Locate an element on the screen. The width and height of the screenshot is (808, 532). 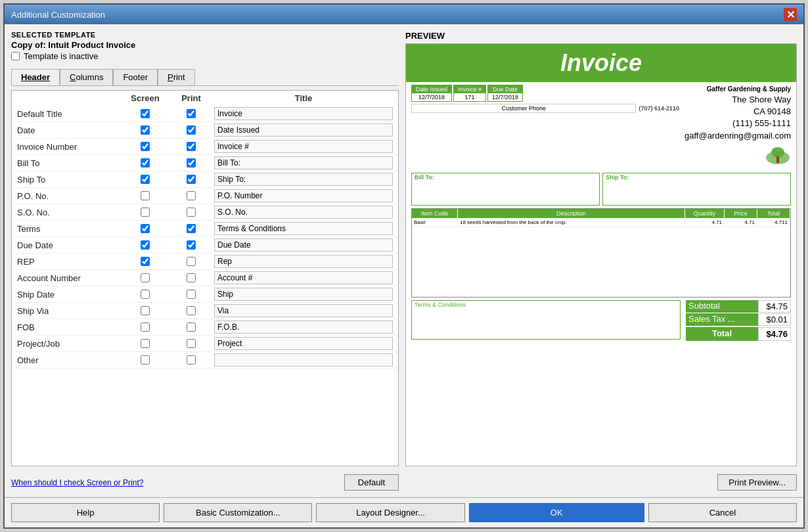
tab-header: Header is located at coordinates (35, 78).